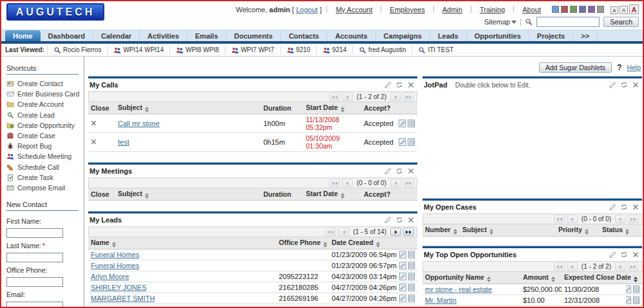 The image size is (644, 308). What do you see at coordinates (407, 10) in the screenshot?
I see `employees-link: Employees` at bounding box center [407, 10].